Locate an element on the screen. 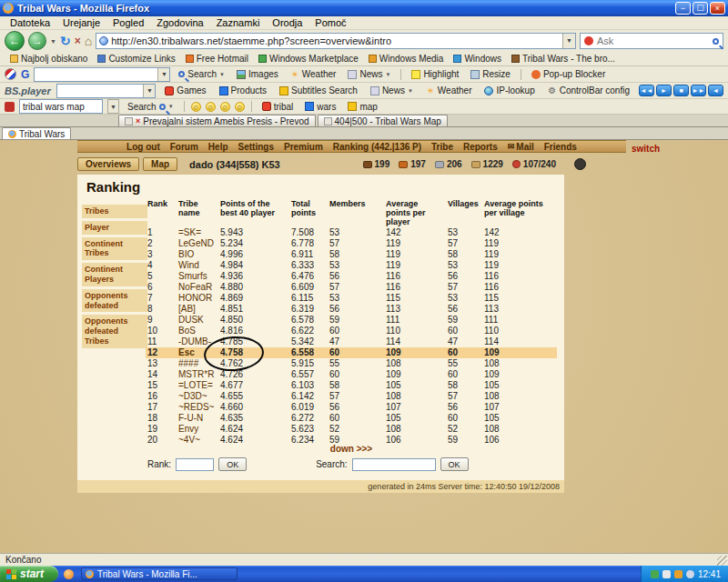 The height and width of the screenshot is (582, 728). bookmark-item: Windows is located at coordinates (477, 58).